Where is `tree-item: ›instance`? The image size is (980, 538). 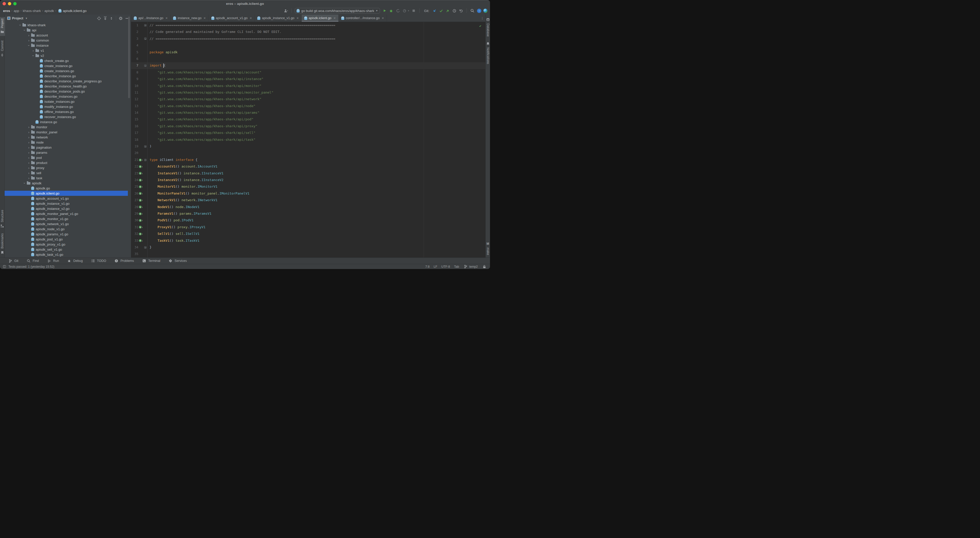 tree-item: ›instance is located at coordinates (66, 46).